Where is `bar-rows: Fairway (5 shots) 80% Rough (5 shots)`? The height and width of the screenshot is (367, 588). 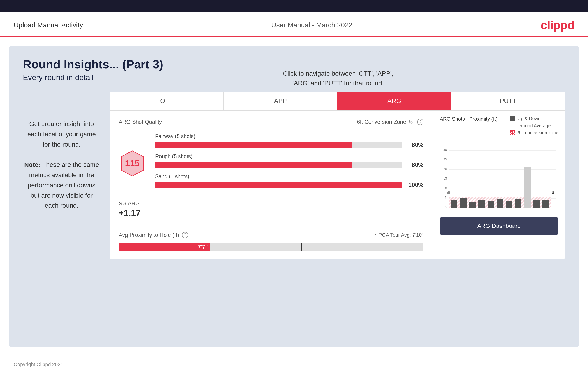 bar-rows: Fairway (5 shots) 80% Rough (5 shots) is located at coordinates (289, 163).